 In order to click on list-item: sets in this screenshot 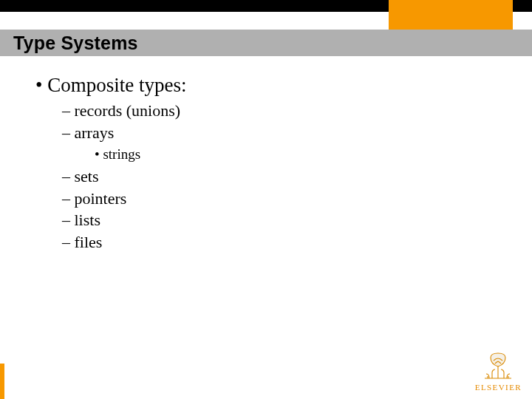, I will do `click(286, 177)`.